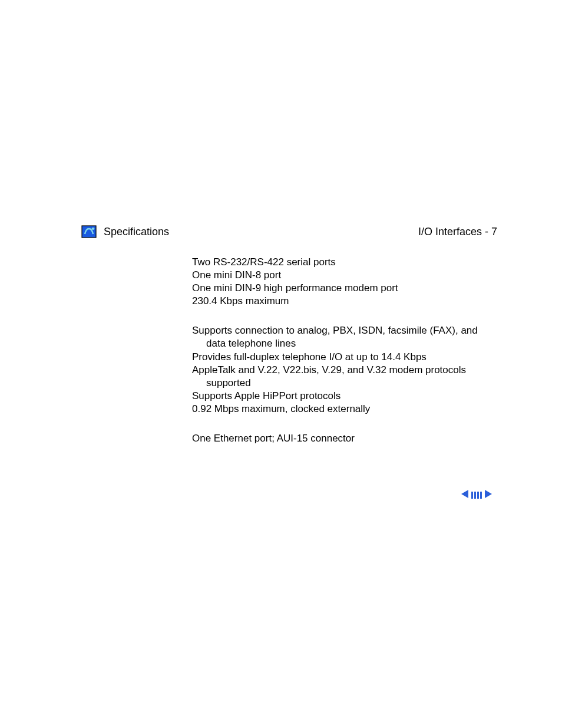 The image size is (562, 728). Describe the element at coordinates (488, 495) in the screenshot. I see `next-page-button` at that location.